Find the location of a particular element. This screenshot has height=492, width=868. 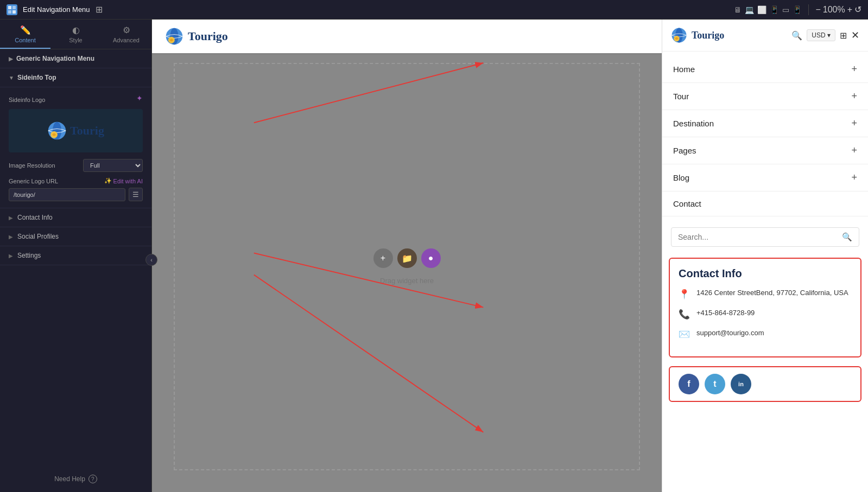

nav-logo-globe is located at coordinates (679, 35).